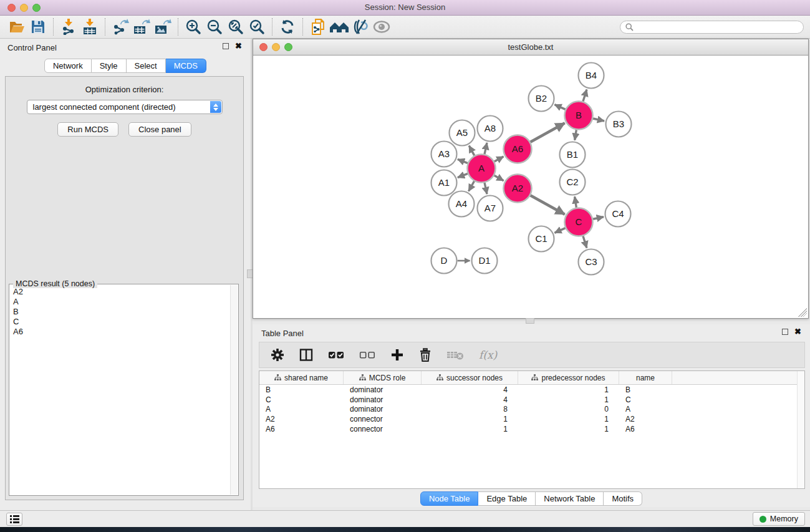 The height and width of the screenshot is (532, 810). Describe the element at coordinates (572, 182) in the screenshot. I see `graph-node-C2: C2` at that location.